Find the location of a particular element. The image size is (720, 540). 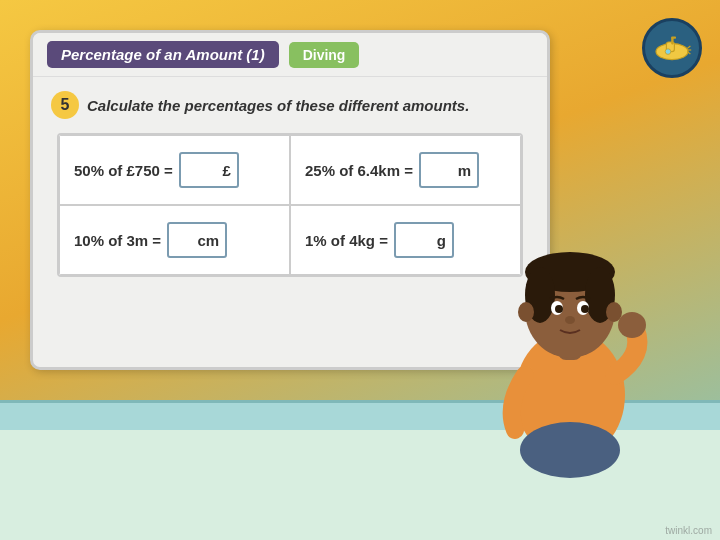

question-text: Calculate the percentages of these diffe… is located at coordinates (278, 106).